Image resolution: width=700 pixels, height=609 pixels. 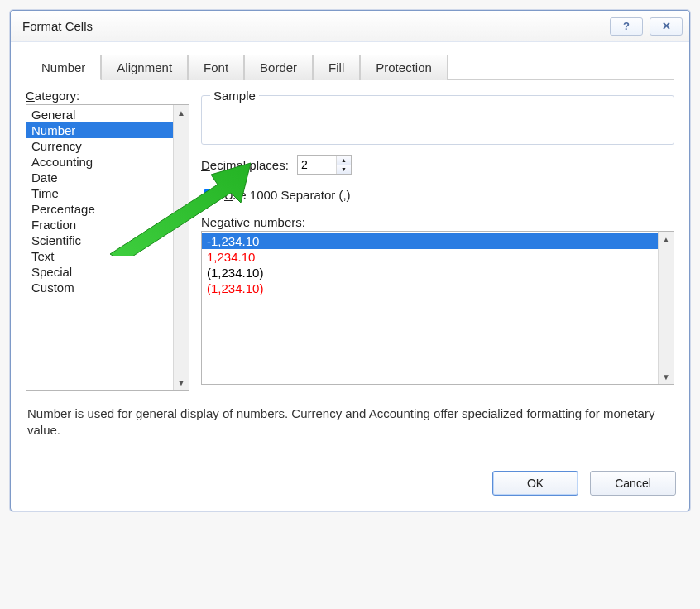 I want to click on titlebar: Format Cells ? ✕, so click(x=350, y=26).